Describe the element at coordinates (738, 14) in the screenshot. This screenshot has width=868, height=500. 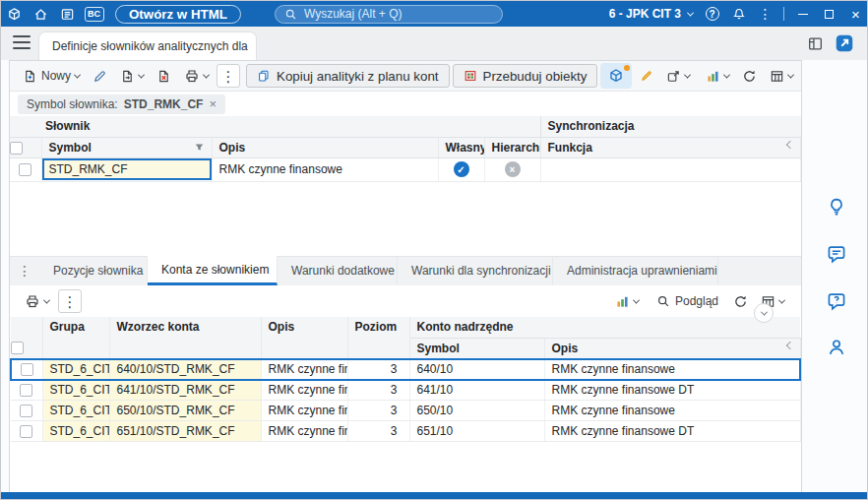
I see `notifications-bell-icon` at that location.